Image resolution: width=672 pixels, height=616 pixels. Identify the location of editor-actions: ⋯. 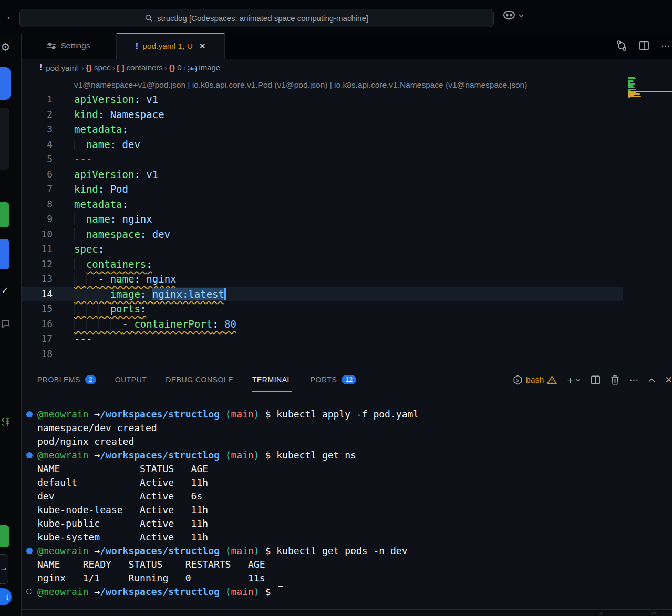
(643, 46).